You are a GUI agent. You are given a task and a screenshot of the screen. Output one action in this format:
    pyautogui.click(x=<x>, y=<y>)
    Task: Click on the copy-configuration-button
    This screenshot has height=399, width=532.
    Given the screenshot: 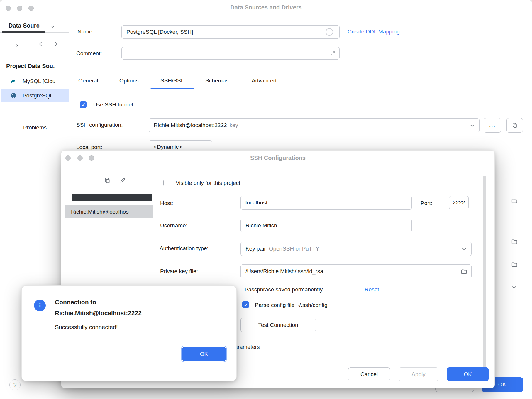 What is the action you would take?
    pyautogui.click(x=515, y=125)
    